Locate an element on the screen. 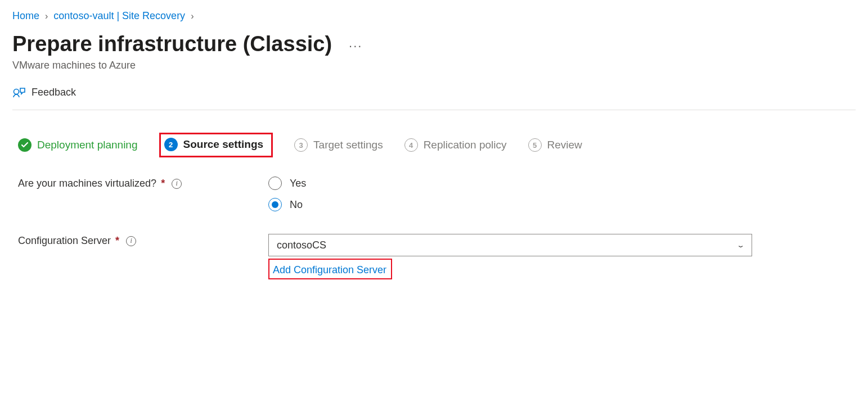 The image size is (868, 416). feedback-button: Feedback is located at coordinates (44, 92).